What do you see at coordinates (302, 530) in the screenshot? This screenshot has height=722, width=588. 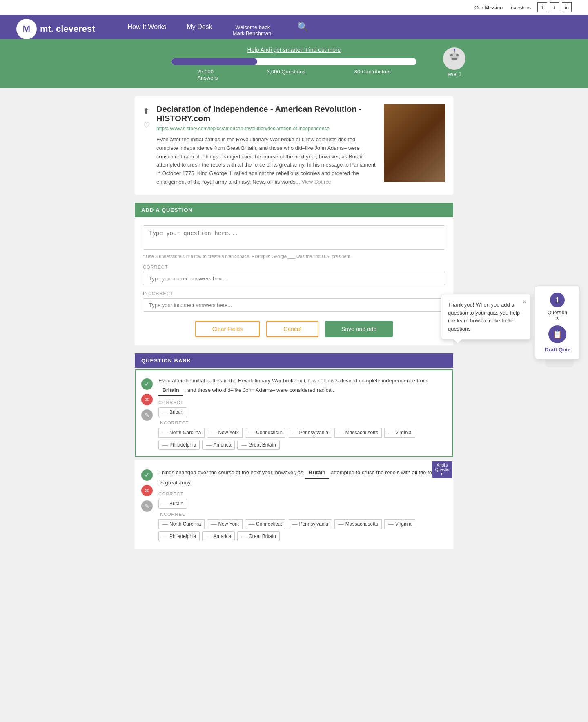 I see `q2-incorrect-tags: —North Carolina —New York —Connecticut —…` at bounding box center [302, 530].